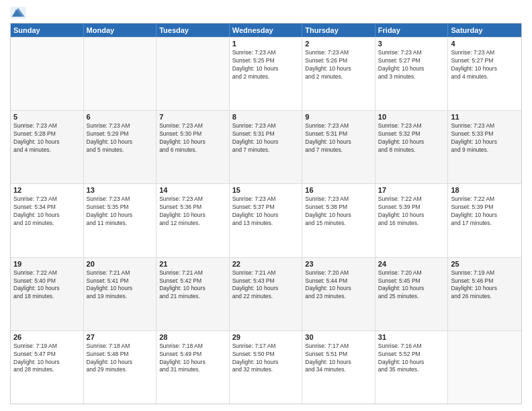 Image resolution: width=532 pixels, height=411 pixels. Describe the element at coordinates (193, 212) in the screenshot. I see `day-info: Sunrise: 7:23 AM Sunset: 5:36 PM Dayligh…` at that location.